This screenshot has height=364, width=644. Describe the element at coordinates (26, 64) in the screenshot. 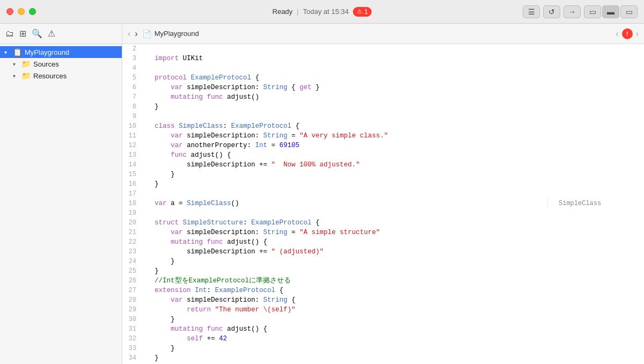

I see `sources-folder-icon: 📁` at that location.